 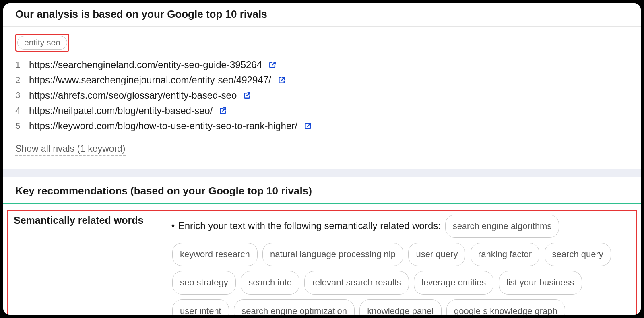 I want to click on rival-url: https://ahrefs.com/seo/glossary/entity-b…, so click(x=133, y=95).